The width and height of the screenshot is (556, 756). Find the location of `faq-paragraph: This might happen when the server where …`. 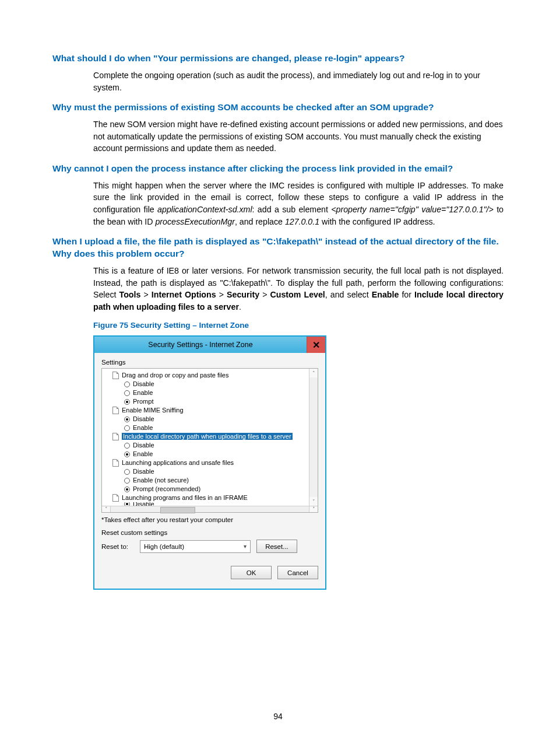

faq-paragraph: This might happen when the server where … is located at coordinates (298, 204).